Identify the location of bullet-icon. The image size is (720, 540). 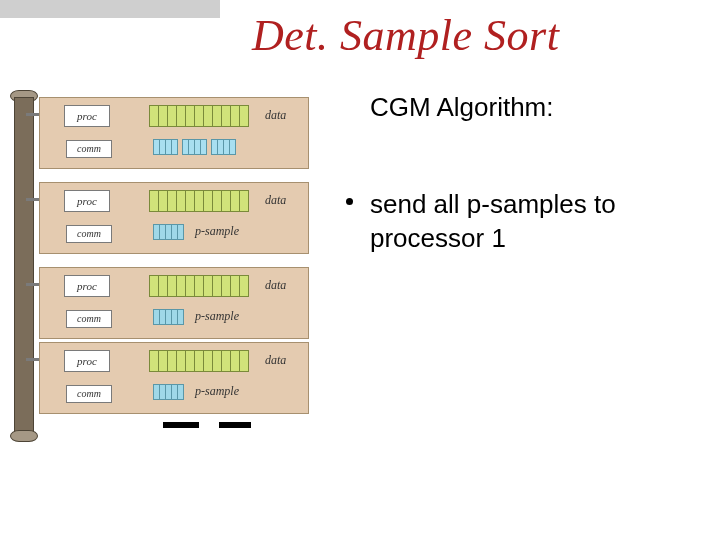
(350, 202).